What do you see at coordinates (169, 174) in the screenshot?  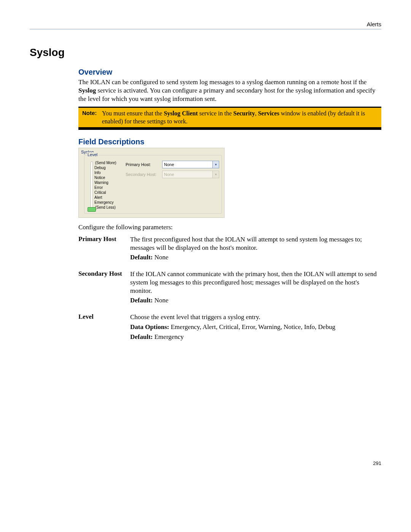 I see `secondary-host-value: None` at bounding box center [169, 174].